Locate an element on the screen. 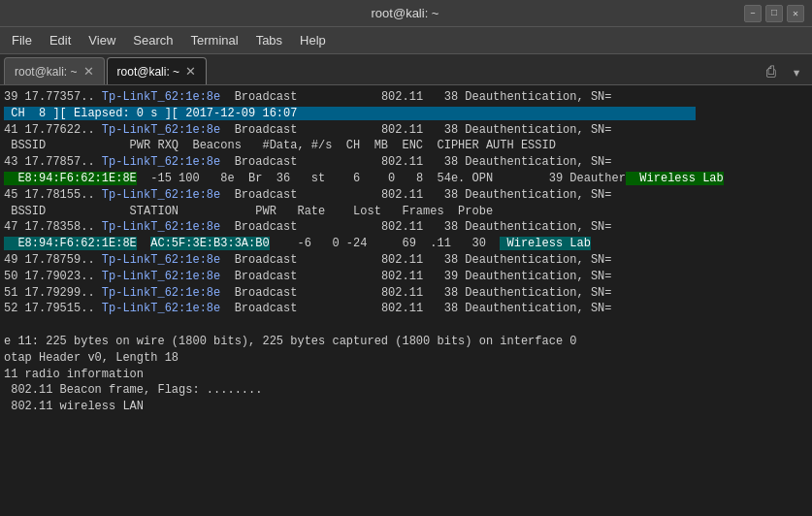 This screenshot has height=516, width=812. menu-edit: Edit is located at coordinates (60, 41).